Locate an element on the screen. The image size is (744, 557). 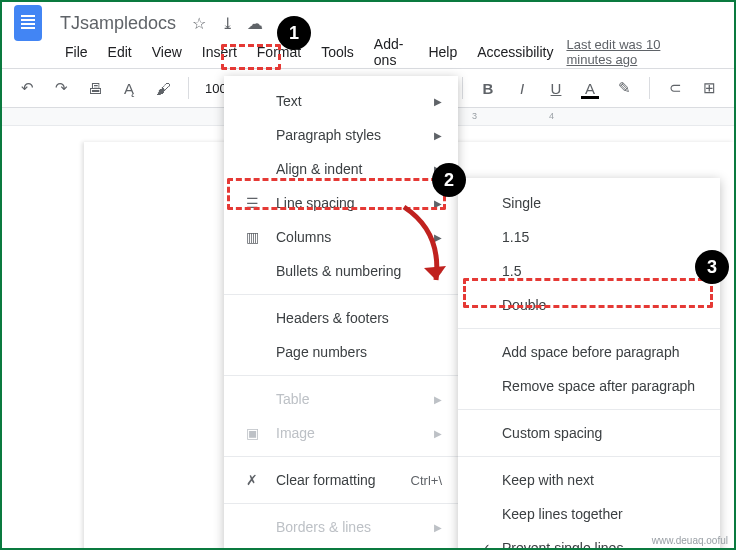
ruler-tick: 3 is located at coordinates (474, 116).